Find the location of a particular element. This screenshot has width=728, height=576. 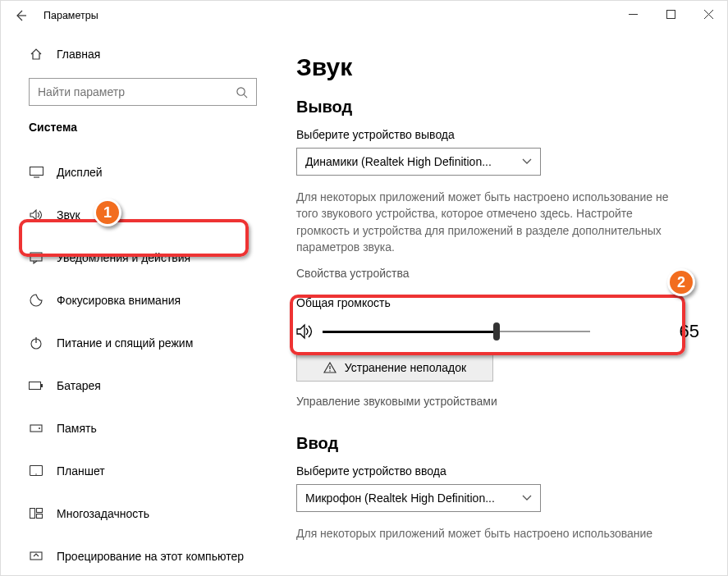

search-icon is located at coordinates (241, 92).